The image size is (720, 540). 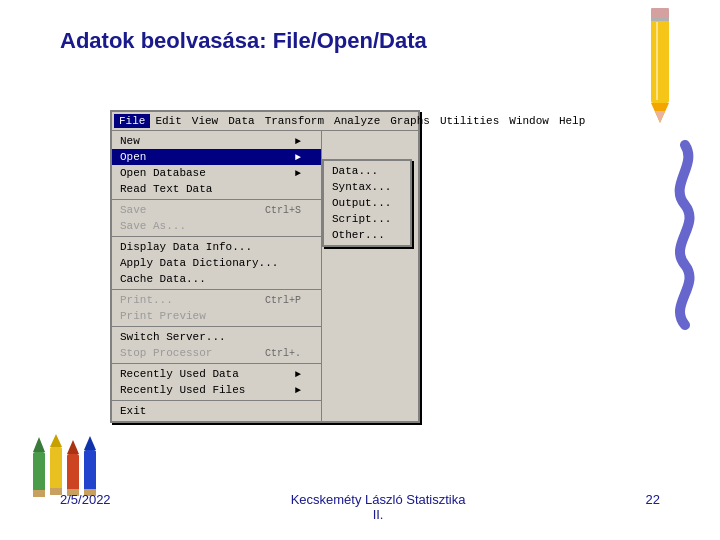 I want to click on open-submenu: Data... Syntax... Output... Script... Ot…, so click(x=367, y=203).